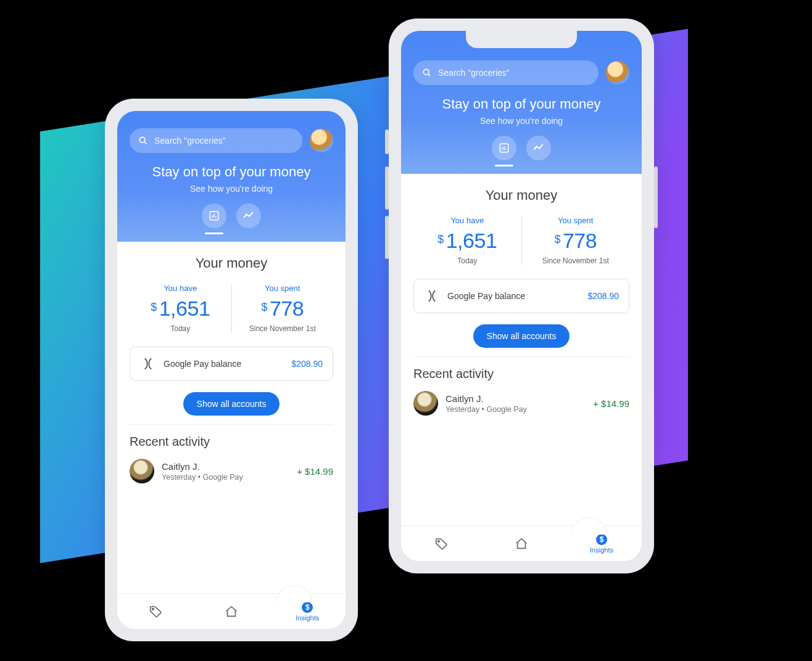 The image size is (812, 661). Describe the element at coordinates (155, 612) in the screenshot. I see `tag-icon` at that location.